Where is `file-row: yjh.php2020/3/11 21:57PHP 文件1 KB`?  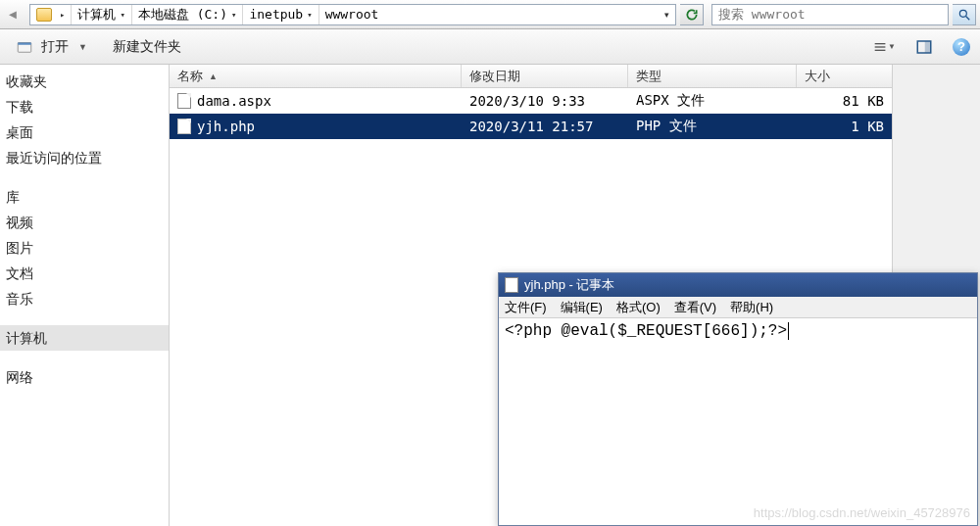
file-row: yjh.php2020/3/11 21:57PHP 文件1 KB is located at coordinates (531, 126).